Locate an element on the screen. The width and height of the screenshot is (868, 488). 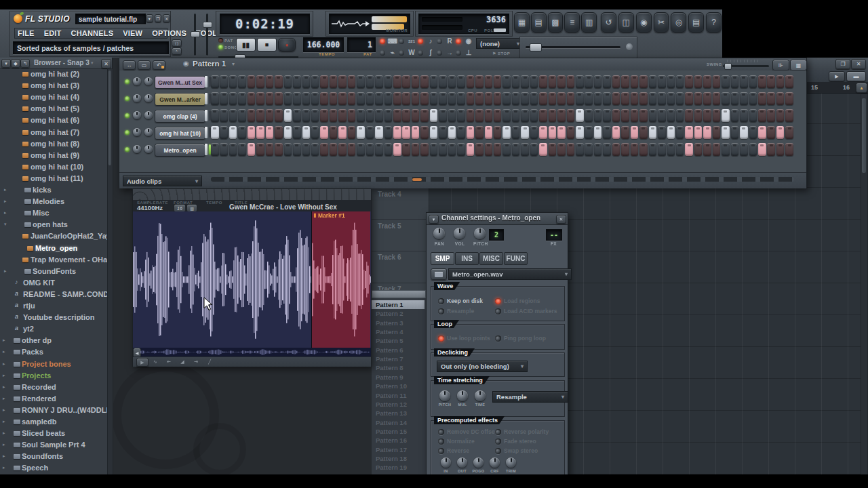
countdown-toggle: 321 is located at coordinates (412, 41).